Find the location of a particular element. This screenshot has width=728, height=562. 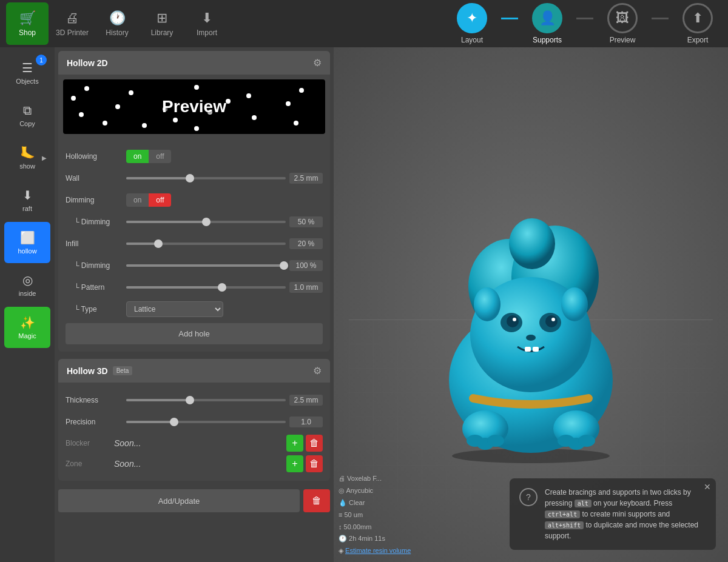

precision-track is located at coordinates (206, 422).